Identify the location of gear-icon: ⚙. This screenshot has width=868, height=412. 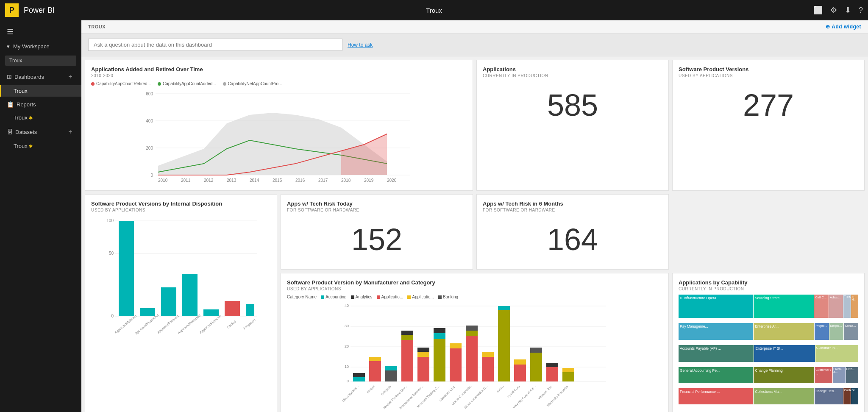
(834, 10).